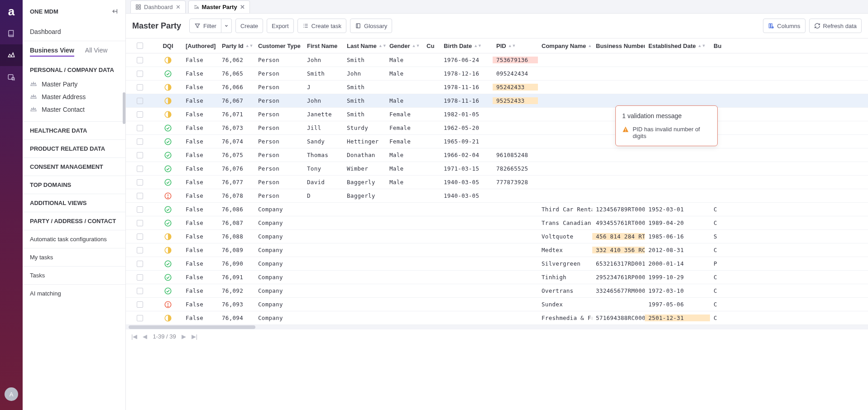  Describe the element at coordinates (74, 293) in the screenshot. I see `sidebar-item-ai: AI matching` at that location.